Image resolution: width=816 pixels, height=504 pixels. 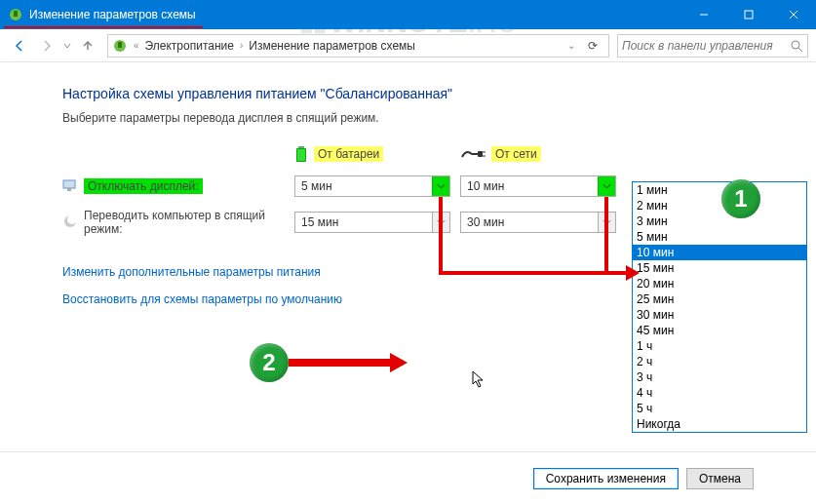 I want to click on dropdown-option: 45 мин, so click(x=719, y=330).